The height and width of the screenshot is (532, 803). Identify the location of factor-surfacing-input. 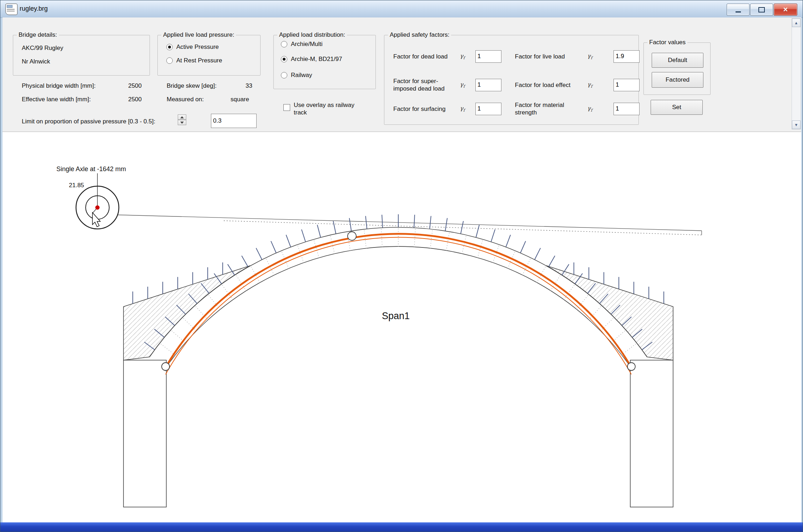
(488, 109).